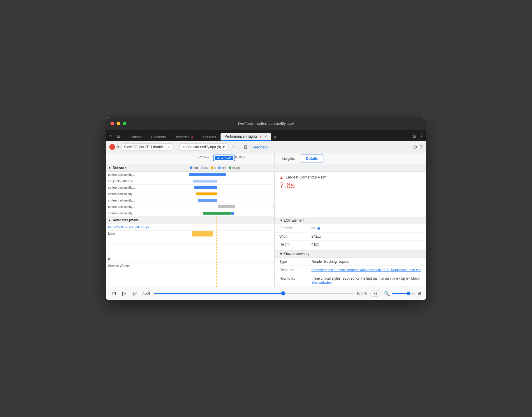 This screenshot has width=532, height=417. Describe the element at coordinates (404, 293) in the screenshot. I see `zoom-slider` at that location.